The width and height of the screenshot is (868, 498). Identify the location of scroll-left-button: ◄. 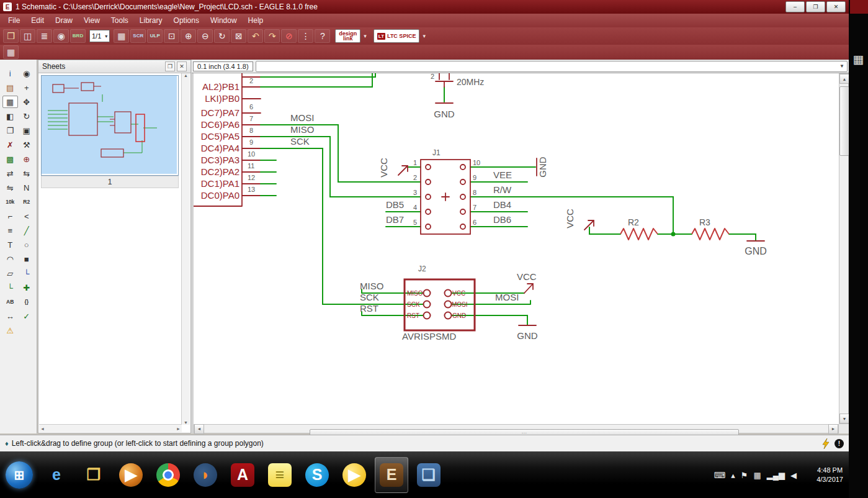
(199, 429).